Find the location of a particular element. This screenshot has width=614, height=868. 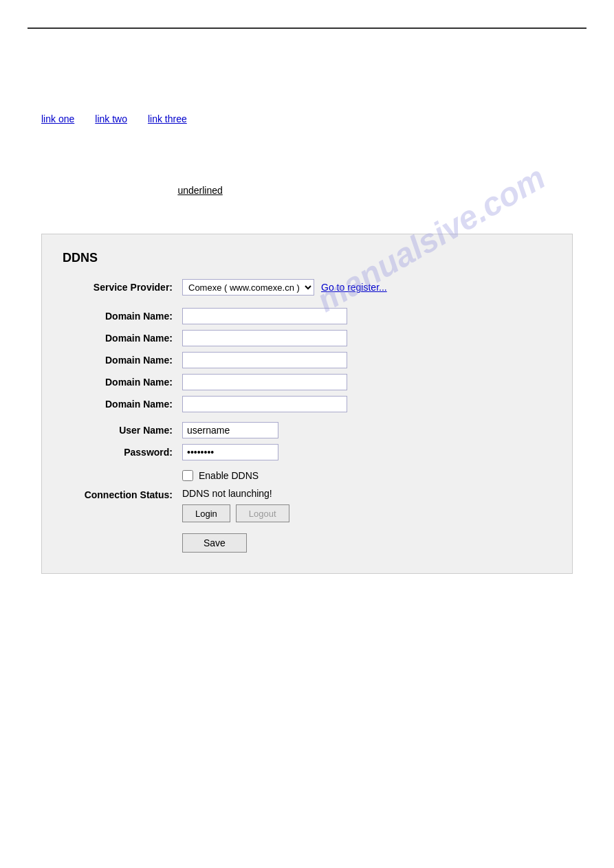

domain-name-row-4: Domain Name: is located at coordinates (307, 382).